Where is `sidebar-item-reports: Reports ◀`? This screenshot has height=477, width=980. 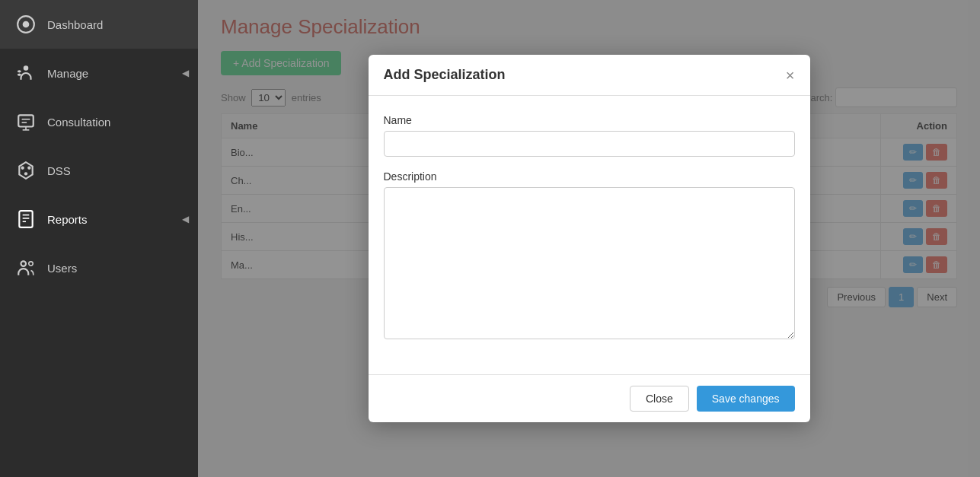
sidebar-item-reports: Reports ◀ is located at coordinates (99, 219).